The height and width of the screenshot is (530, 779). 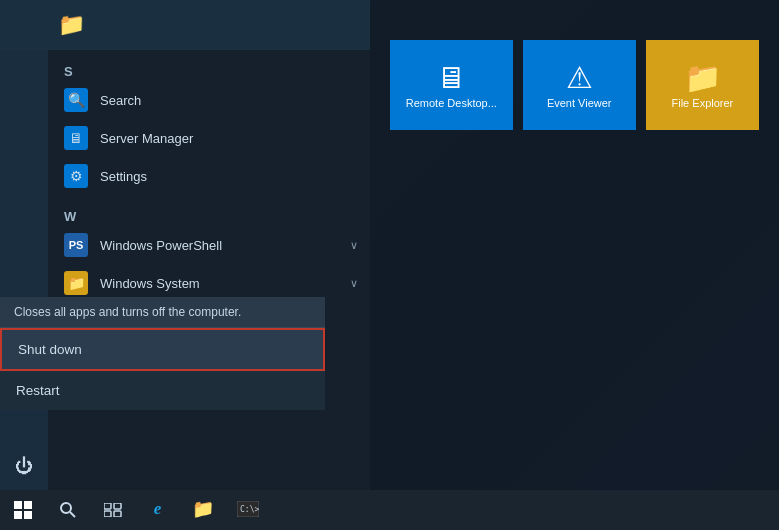 What do you see at coordinates (209, 245) in the screenshot?
I see `app-powershell: PS Windows PowerShell ∨` at bounding box center [209, 245].